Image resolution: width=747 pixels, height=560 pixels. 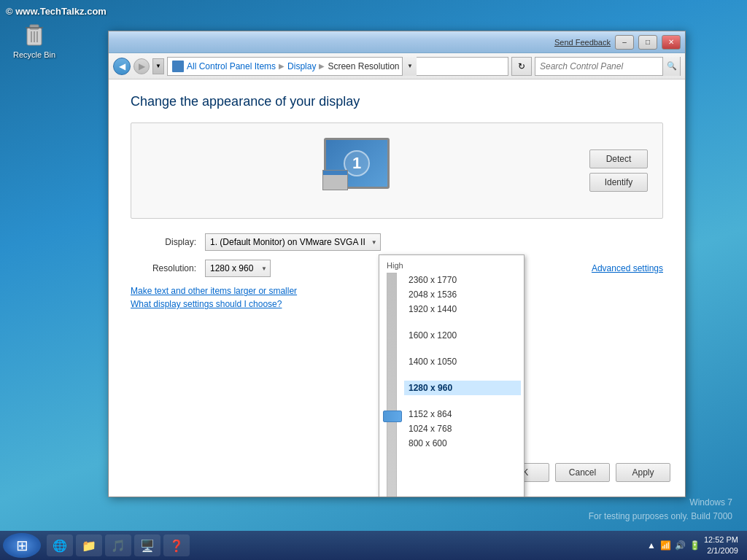 What do you see at coordinates (462, 280) in the screenshot?
I see `res-item-2360: 2360 x 1770` at bounding box center [462, 280].